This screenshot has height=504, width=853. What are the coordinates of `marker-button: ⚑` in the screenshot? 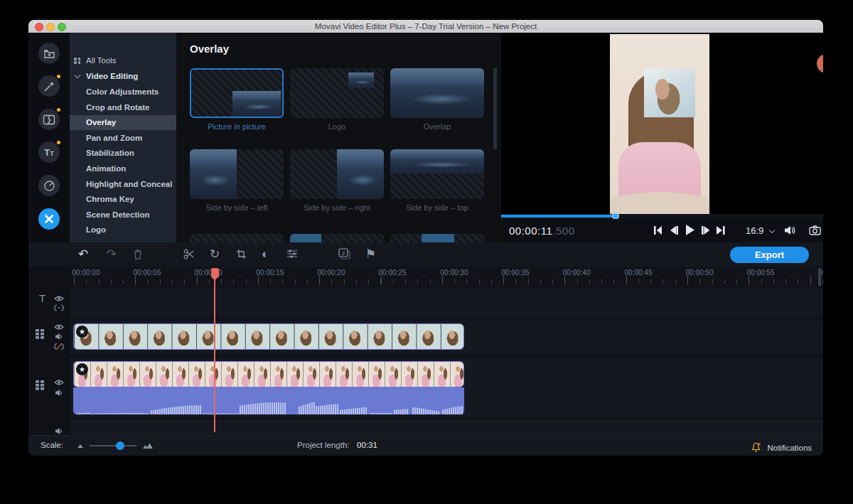 It's located at (371, 254).